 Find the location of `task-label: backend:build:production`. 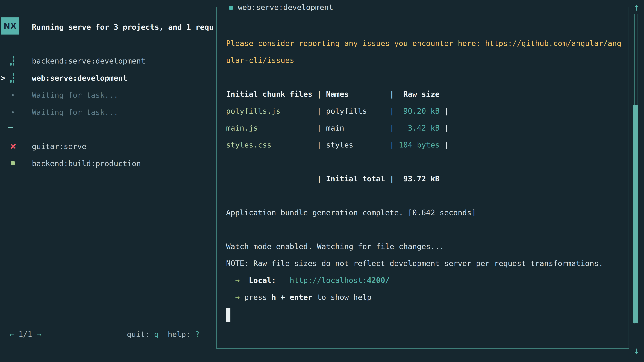

task-label: backend:build:production is located at coordinates (86, 163).